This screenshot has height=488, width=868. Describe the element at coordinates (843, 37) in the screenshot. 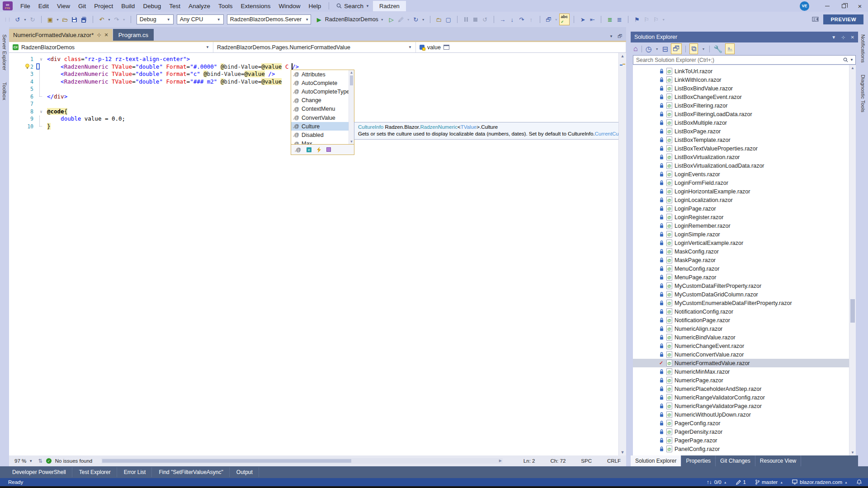

I see `pin-icon: ⊹` at that location.